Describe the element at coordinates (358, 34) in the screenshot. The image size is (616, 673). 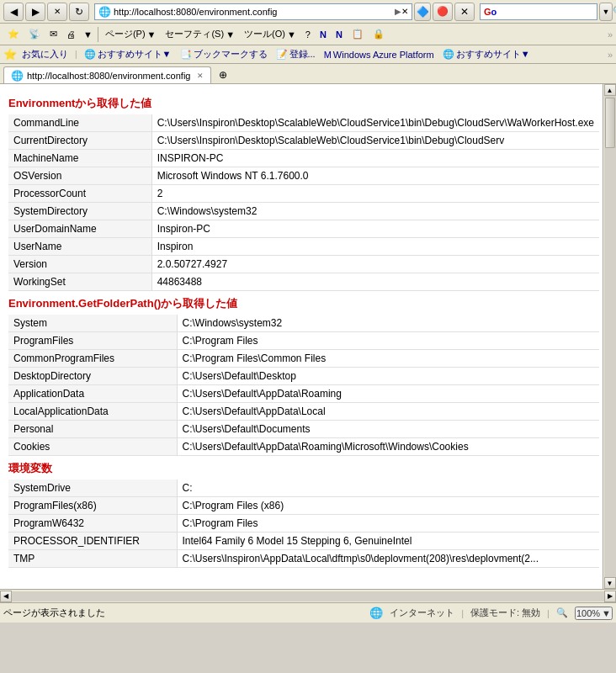
I see `toolbar-icon-misc: 📋` at that location.